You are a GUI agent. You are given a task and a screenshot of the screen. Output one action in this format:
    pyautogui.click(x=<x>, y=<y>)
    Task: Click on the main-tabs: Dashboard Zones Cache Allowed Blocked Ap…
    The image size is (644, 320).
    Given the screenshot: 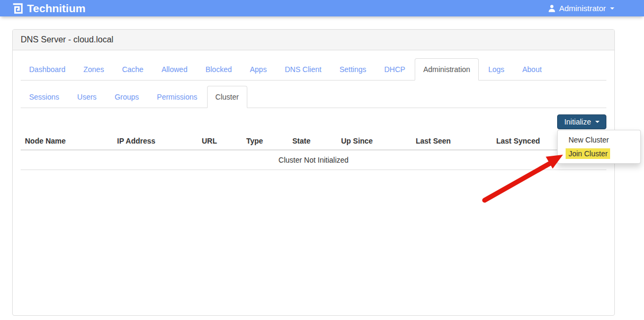 What is the action you would take?
    pyautogui.click(x=314, y=69)
    